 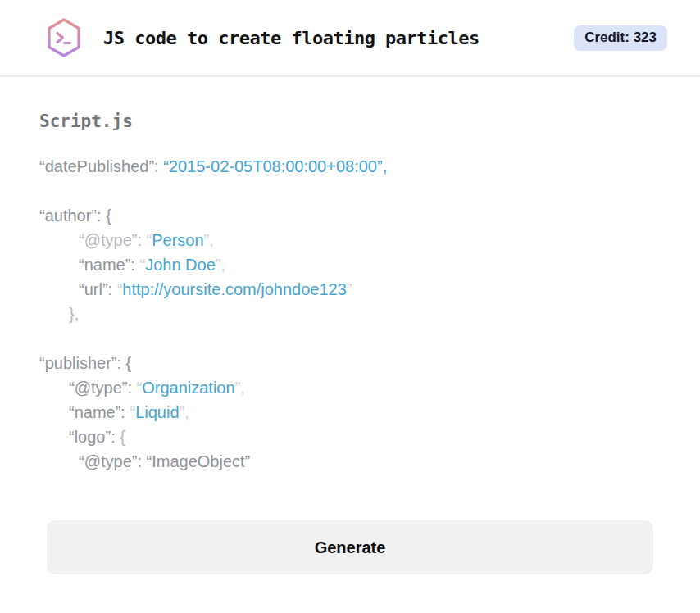 What do you see at coordinates (350, 388) in the screenshot?
I see `code-line: “@type”: “Organization”,` at bounding box center [350, 388].